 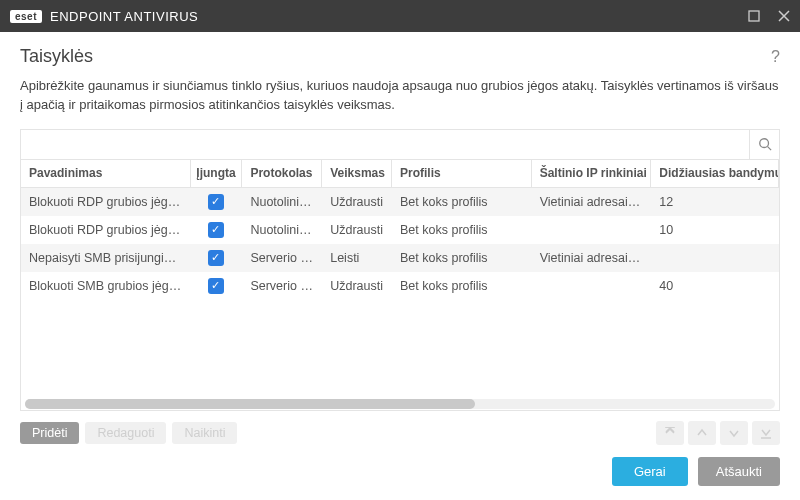 What do you see at coordinates (650, 472) in the screenshot?
I see `ok-button: Gerai` at bounding box center [650, 472].